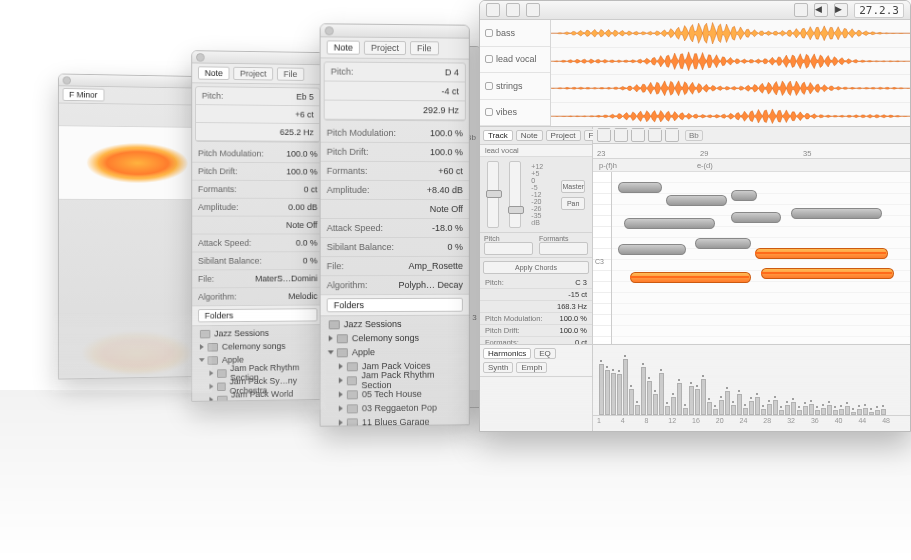 Image resolution: width=911 pixels, height=560 pixels. Describe the element at coordinates (604, 135) in the screenshot. I see `arrow-tool-icon` at that location.